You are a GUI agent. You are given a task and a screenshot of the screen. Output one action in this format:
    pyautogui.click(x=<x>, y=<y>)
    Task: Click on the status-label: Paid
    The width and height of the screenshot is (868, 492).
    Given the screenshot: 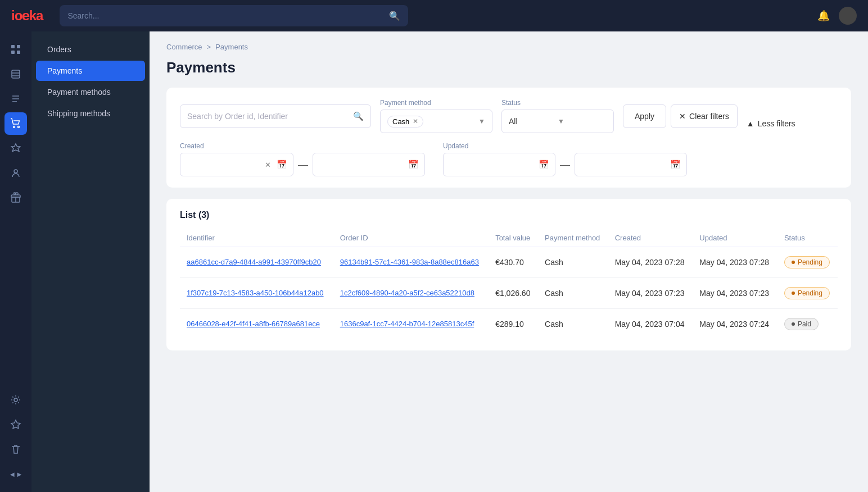 What is the action you would take?
    pyautogui.click(x=804, y=324)
    